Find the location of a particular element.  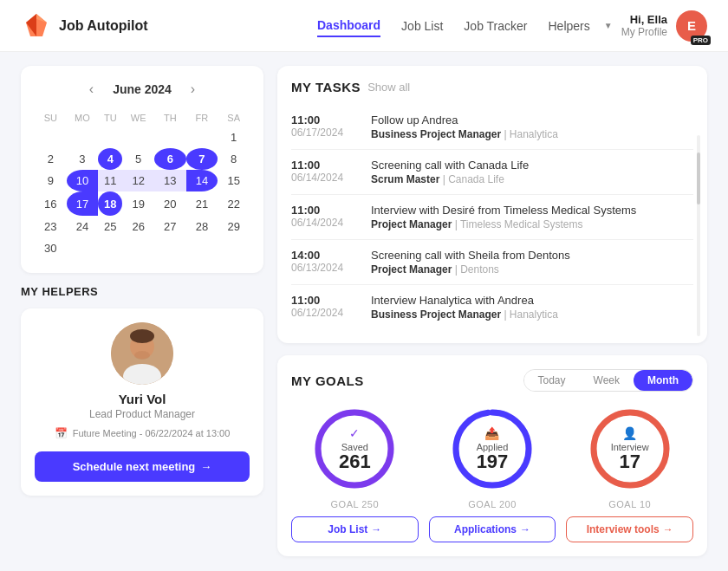

task-date: 06/17/2024 is located at coordinates (326, 133).